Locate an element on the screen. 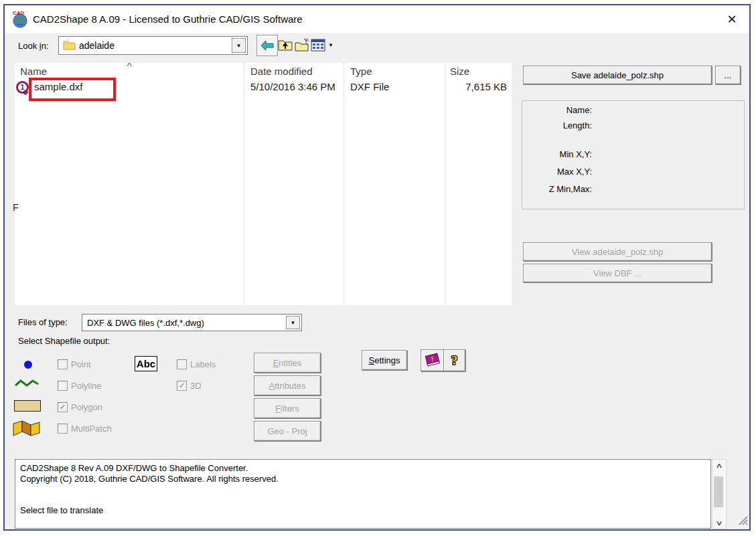 The height and width of the screenshot is (536, 756). close-icon: ✕ is located at coordinates (732, 19).